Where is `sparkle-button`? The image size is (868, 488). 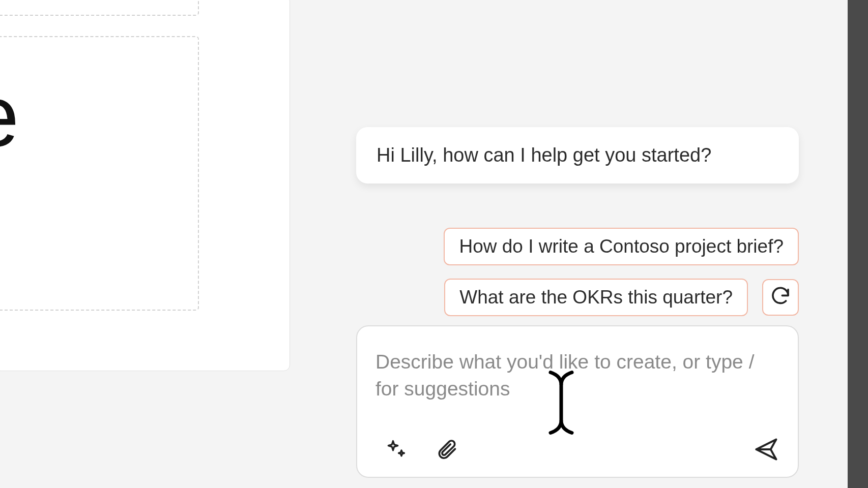 sparkle-button is located at coordinates (396, 450).